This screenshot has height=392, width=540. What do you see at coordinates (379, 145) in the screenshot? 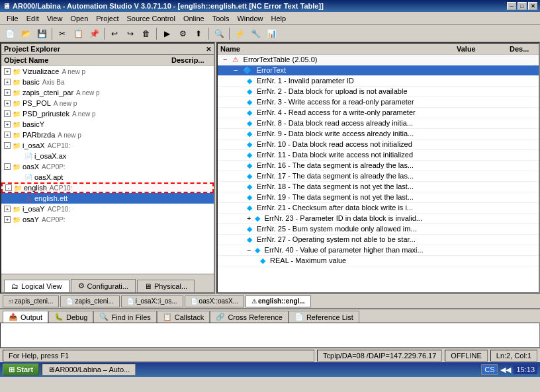
I see `right-item-errnr10: ◆ ErrNr. 10 - Data block read access not…` at bounding box center [379, 145].